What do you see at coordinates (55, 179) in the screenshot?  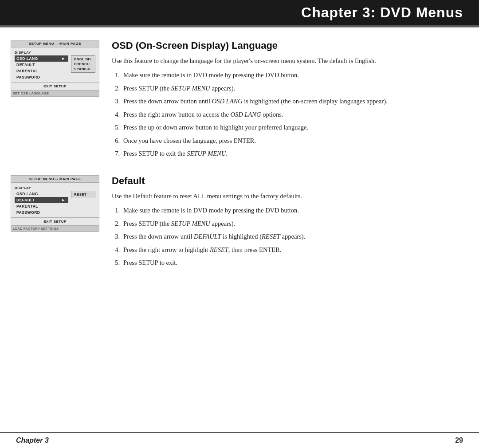 I see `default-menu-title: SETUP MENU -- MAIN PAGE` at bounding box center [55, 179].